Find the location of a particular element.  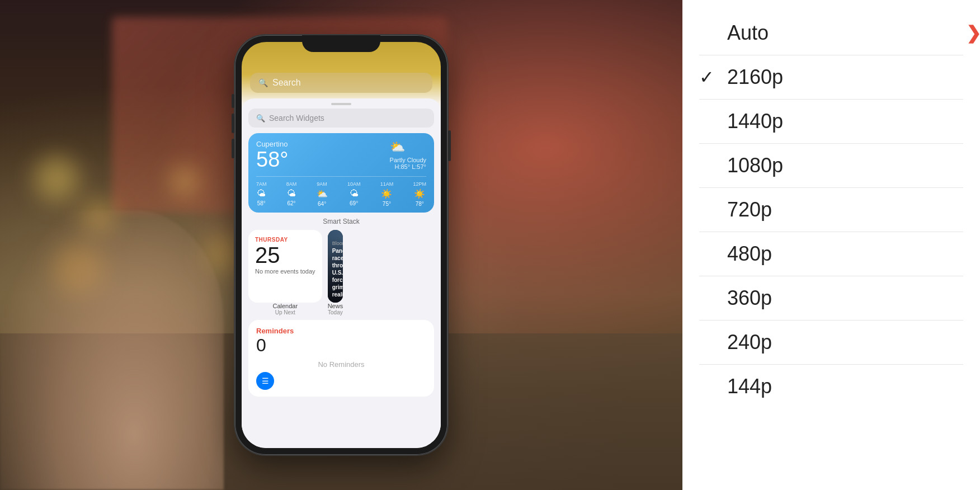

quality-label-720p: 720p is located at coordinates (750, 210).